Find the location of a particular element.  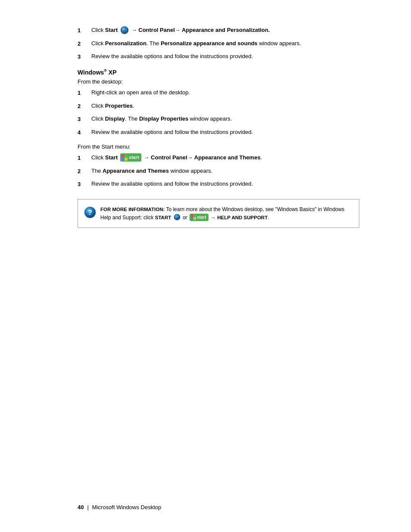

info-box: ? FOR MORE INFORMATION: To learn more ab… is located at coordinates (218, 214).